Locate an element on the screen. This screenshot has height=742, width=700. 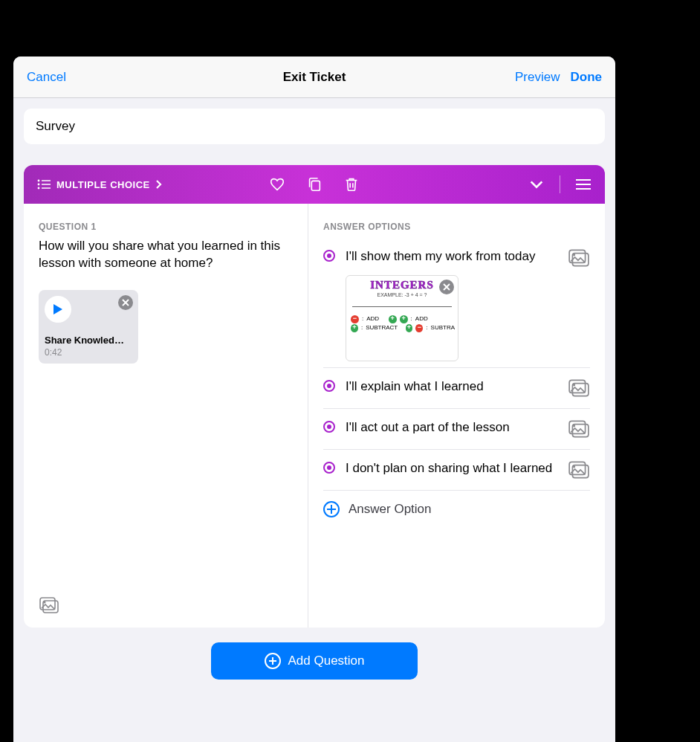
answer-options-label: ANSWER OPTIONS is located at coordinates (456, 227).